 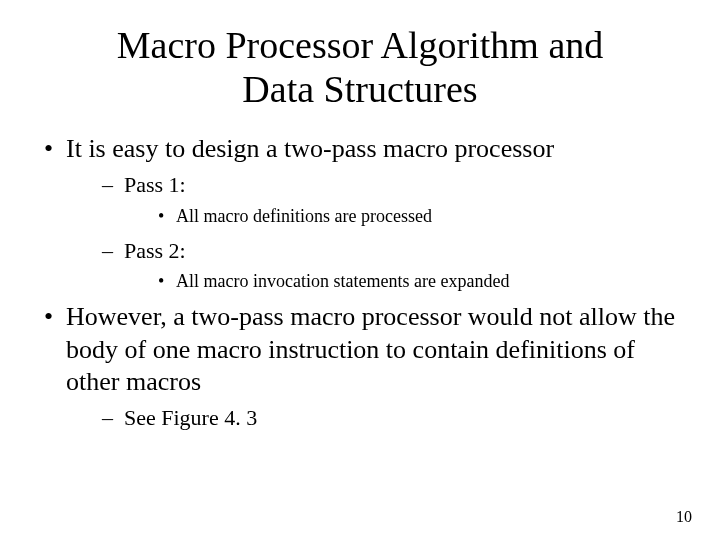 What do you see at coordinates (155, 250) in the screenshot?
I see `bullet-1-sub-2-text: Pass 2:` at bounding box center [155, 250].